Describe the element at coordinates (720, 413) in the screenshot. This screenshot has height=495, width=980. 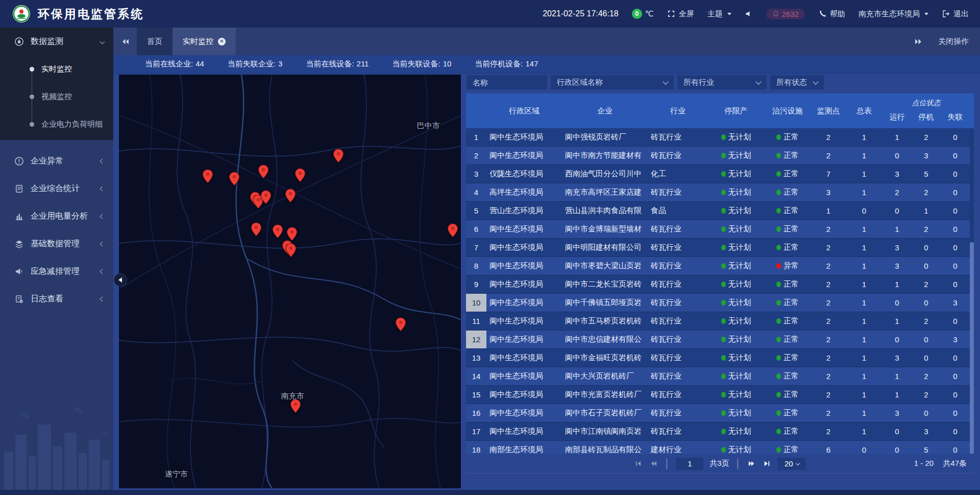
I see `table-row: 16阆中生态环境局阆中市石子页岩机砖厂砖瓦行业无计划正常21300` at that location.